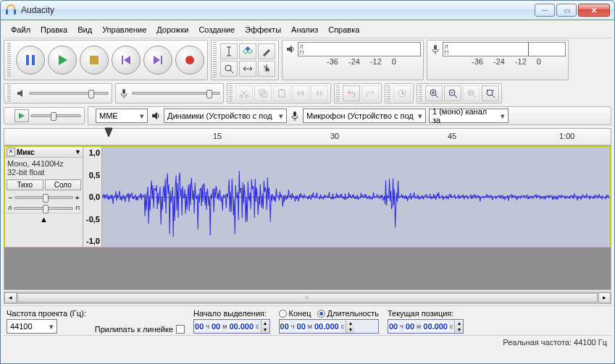 Image resolution: width=615 pixels, height=364 pixels. I want to click on empty-track-area, so click(307, 268).